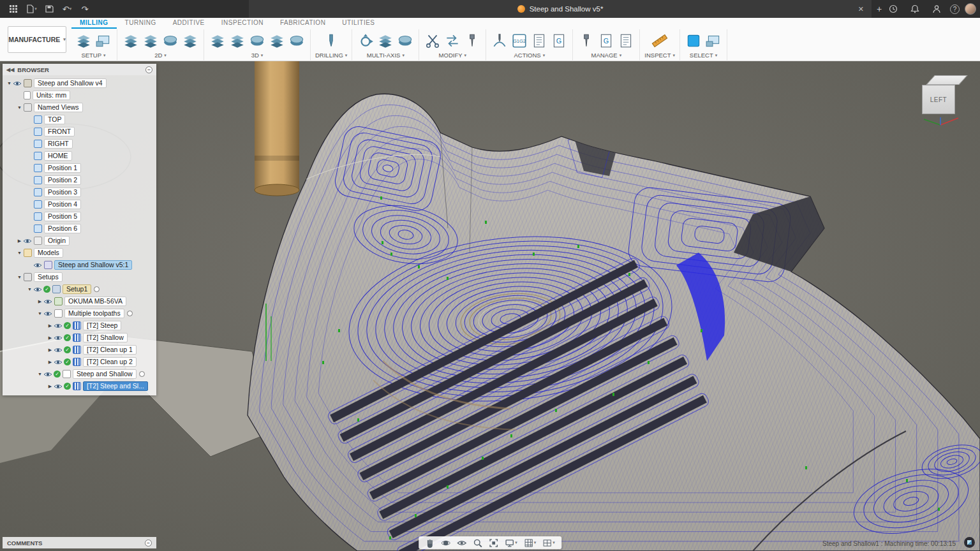  Describe the element at coordinates (405, 41) in the screenshot. I see `rotary-icon` at that location.